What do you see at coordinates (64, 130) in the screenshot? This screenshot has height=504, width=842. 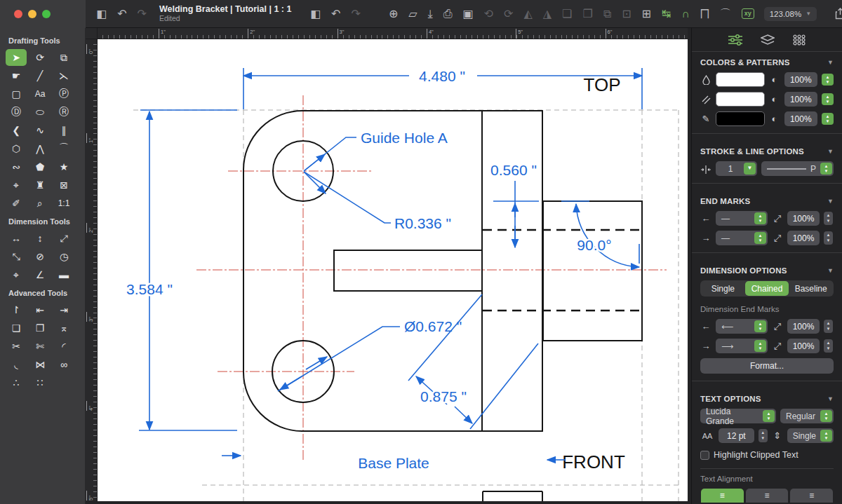 I see `parallel-line-tool: ∥` at bounding box center [64, 130].